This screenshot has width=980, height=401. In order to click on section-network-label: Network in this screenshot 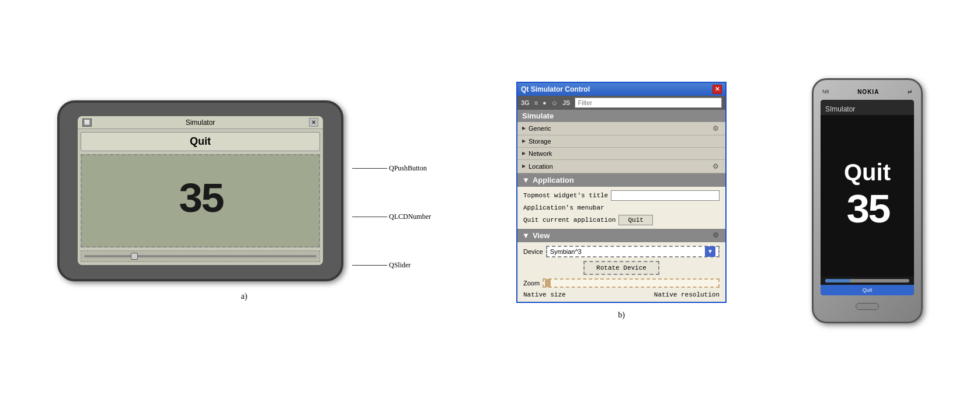, I will do `click(540, 154)`.